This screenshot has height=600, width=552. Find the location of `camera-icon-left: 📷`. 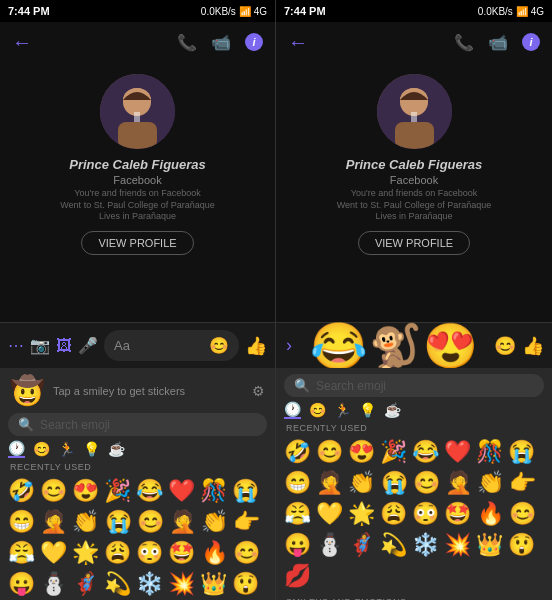

camera-icon-left: 📷 is located at coordinates (40, 346).